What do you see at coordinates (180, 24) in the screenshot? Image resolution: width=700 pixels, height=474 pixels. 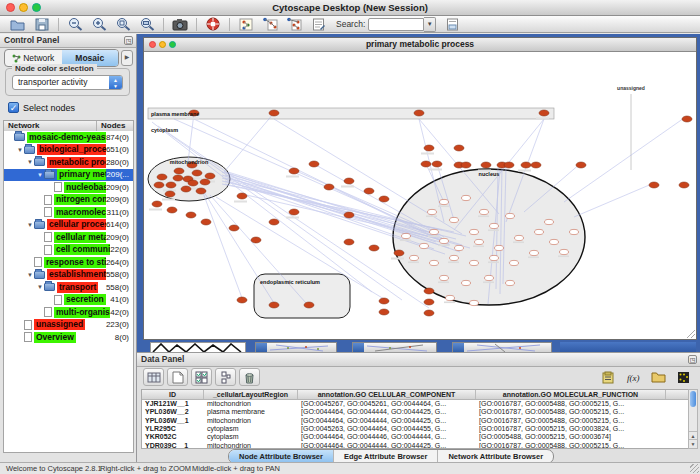 I see `snapshot-button` at bounding box center [180, 24].